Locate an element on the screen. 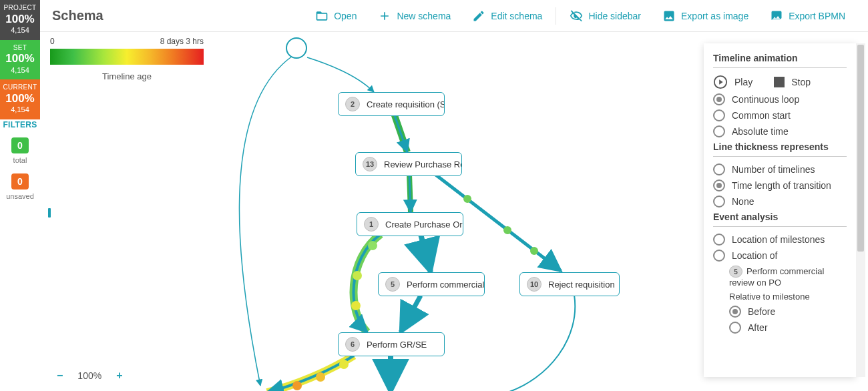 This screenshot has width=868, height=391. node-label: Review Purchase Re... is located at coordinates (423, 164).